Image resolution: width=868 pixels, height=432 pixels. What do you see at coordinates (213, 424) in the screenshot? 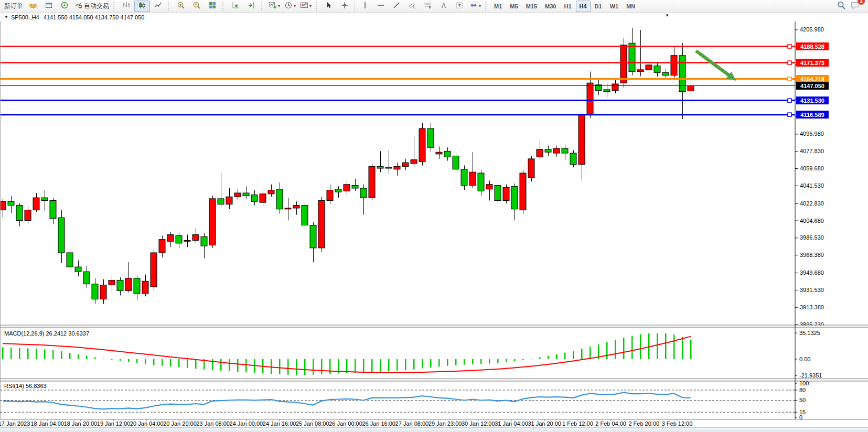
I see `svg-text: 23 Jan 08:00` at bounding box center [213, 424].